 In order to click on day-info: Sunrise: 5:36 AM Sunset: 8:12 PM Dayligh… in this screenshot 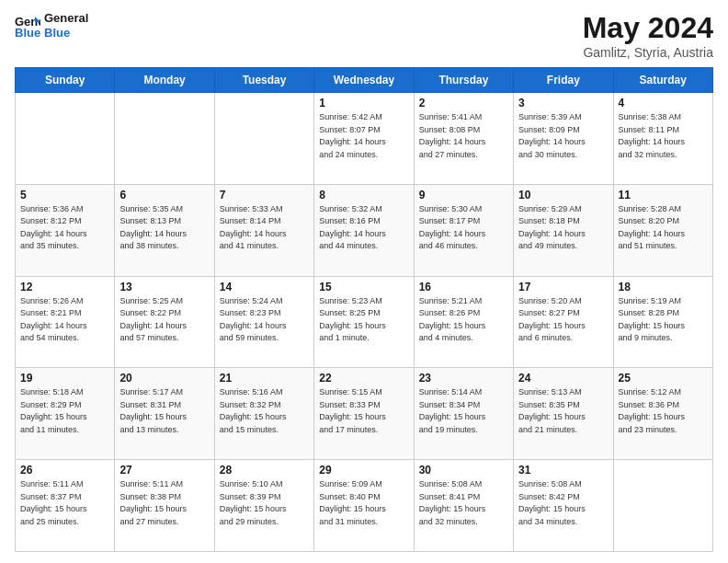, I will do `click(64, 228)`.